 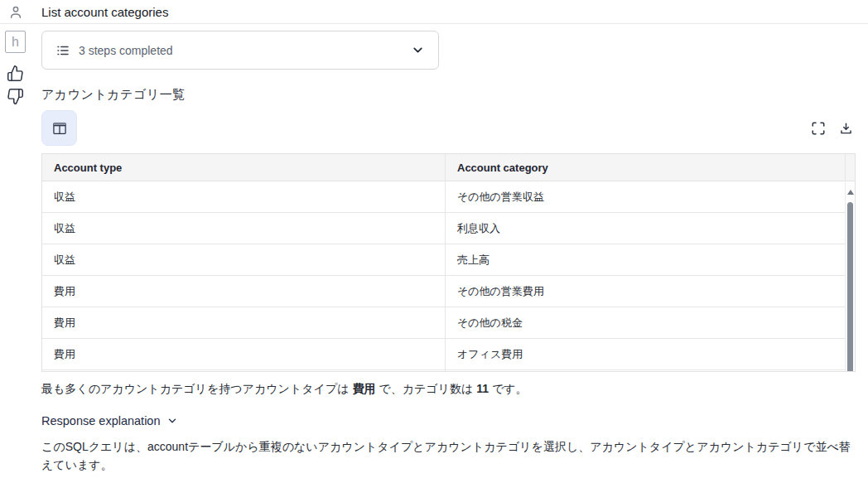 What do you see at coordinates (109, 421) in the screenshot?
I see `response-explanation-toggle: Response explanation` at bounding box center [109, 421].